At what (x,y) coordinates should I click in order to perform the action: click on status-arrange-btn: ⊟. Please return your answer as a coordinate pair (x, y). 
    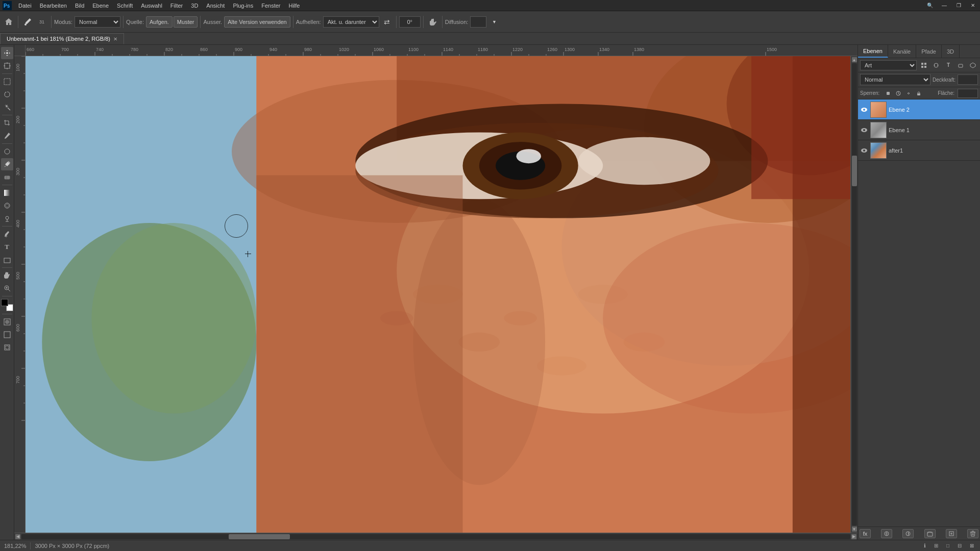
    Looking at the image, I should click on (960, 546).